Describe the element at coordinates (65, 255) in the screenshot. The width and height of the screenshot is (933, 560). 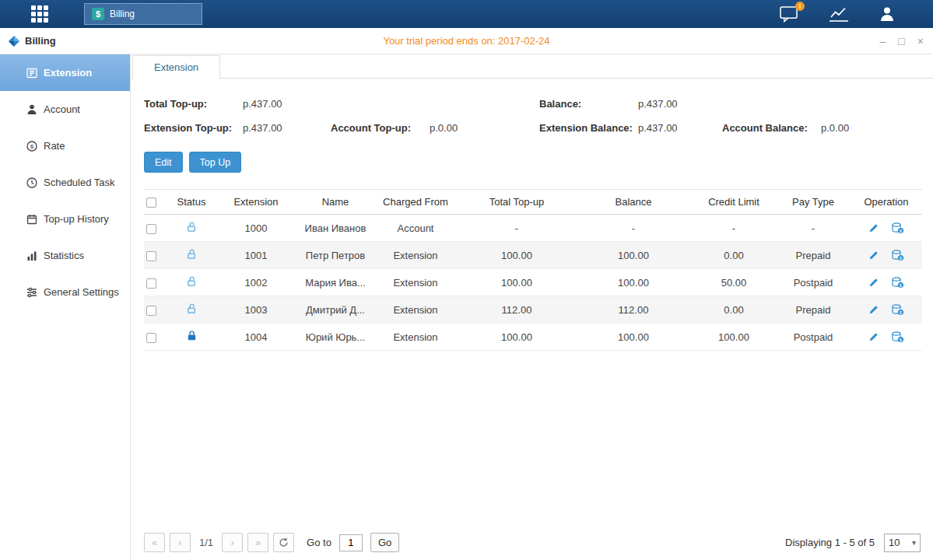
I see `sidebar-item-statistics: Statistics` at that location.